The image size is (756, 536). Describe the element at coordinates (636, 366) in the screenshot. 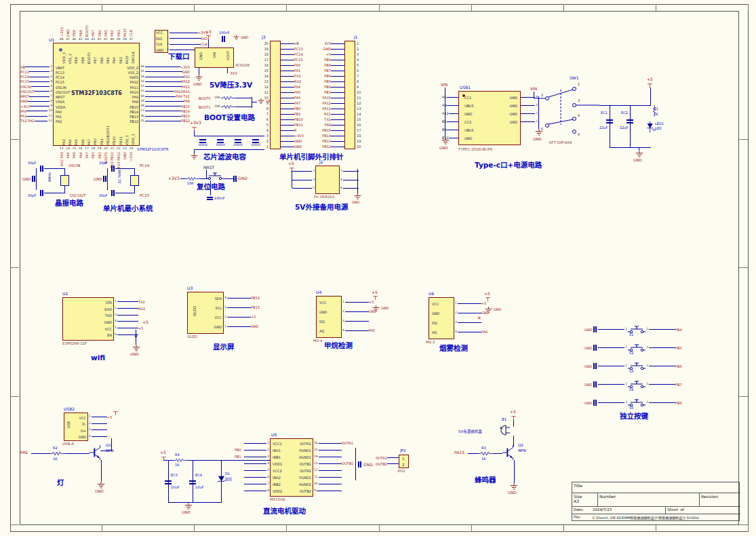

I see `button-row: GND 1 2 PB6 S3` at that location.